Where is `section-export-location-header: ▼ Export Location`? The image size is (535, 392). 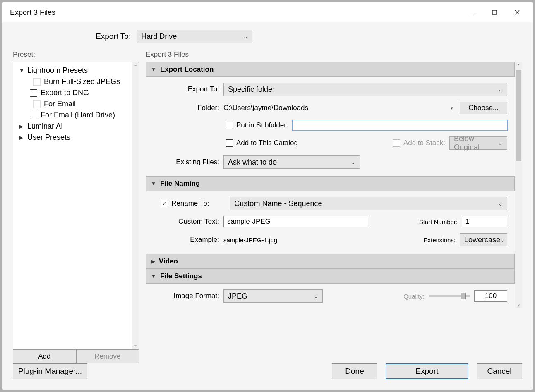 section-export-location-header: ▼ Export Location is located at coordinates (330, 69).